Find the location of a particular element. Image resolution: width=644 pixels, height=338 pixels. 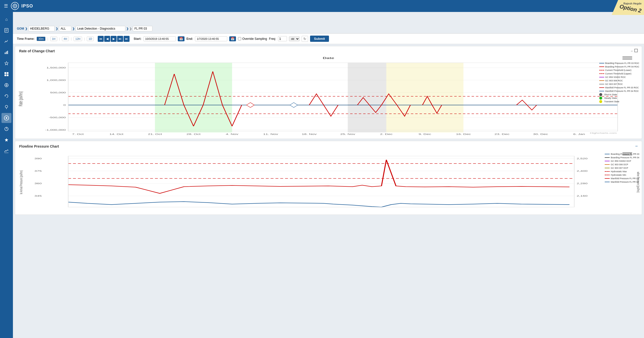

end-datetime is located at coordinates (211, 39).